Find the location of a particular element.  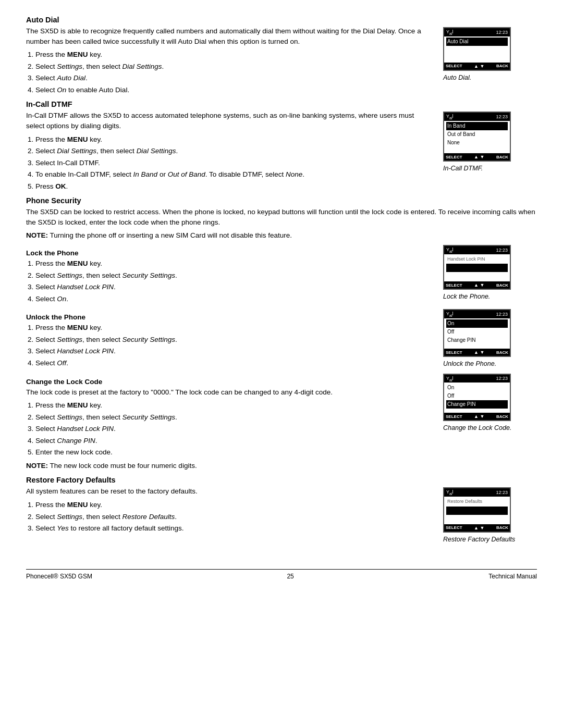

handset-lock-pin-title: Handset Lock PIN is located at coordinates (477, 260).